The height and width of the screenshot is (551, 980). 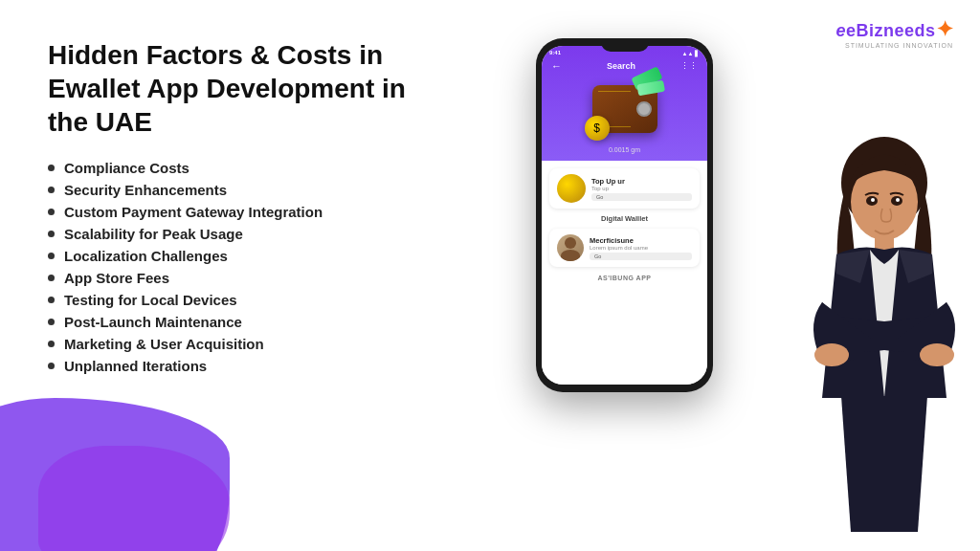 What do you see at coordinates (894, 30) in the screenshot?
I see `logo-text: eeBizneeds✦` at bounding box center [894, 30].